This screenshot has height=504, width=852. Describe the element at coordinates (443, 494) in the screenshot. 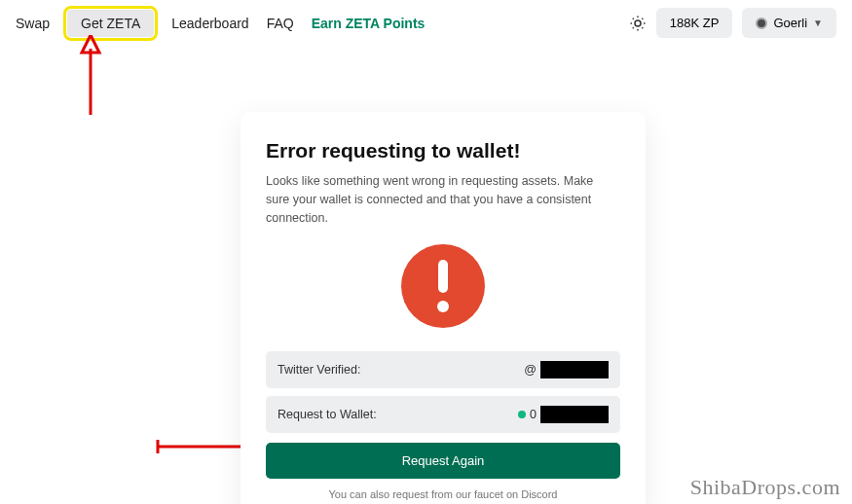

I see `footnote: You can also request from our faucet on …` at that location.